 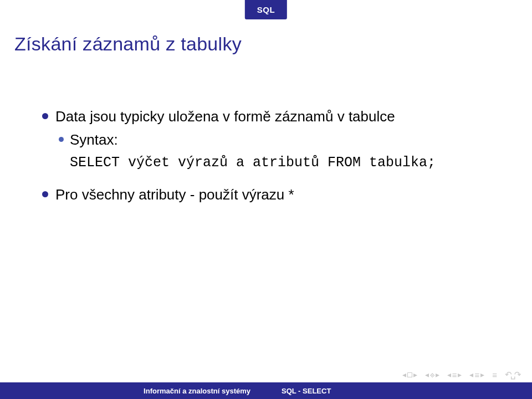 What do you see at coordinates (273, 44) in the screenshot?
I see `frame-title: Získání záznamů z tabulky` at bounding box center [273, 44].